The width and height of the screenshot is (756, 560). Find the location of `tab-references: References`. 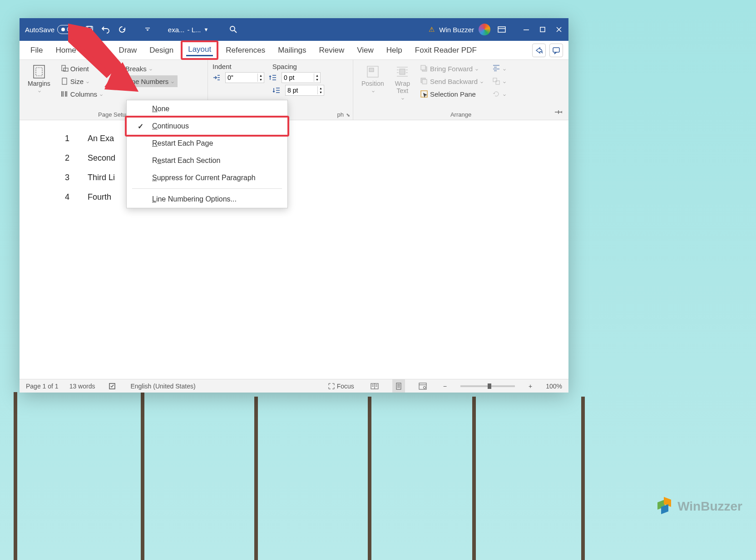

tab-references: References is located at coordinates (245, 50).